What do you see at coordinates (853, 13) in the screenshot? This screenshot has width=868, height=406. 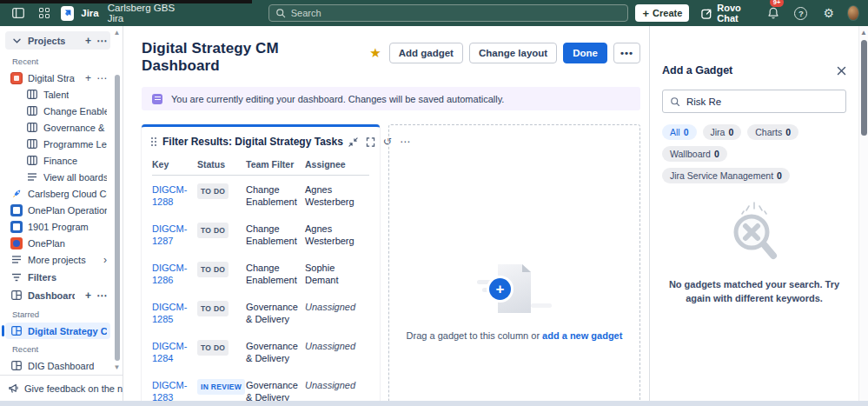 I see `user-avatar` at bounding box center [853, 13].